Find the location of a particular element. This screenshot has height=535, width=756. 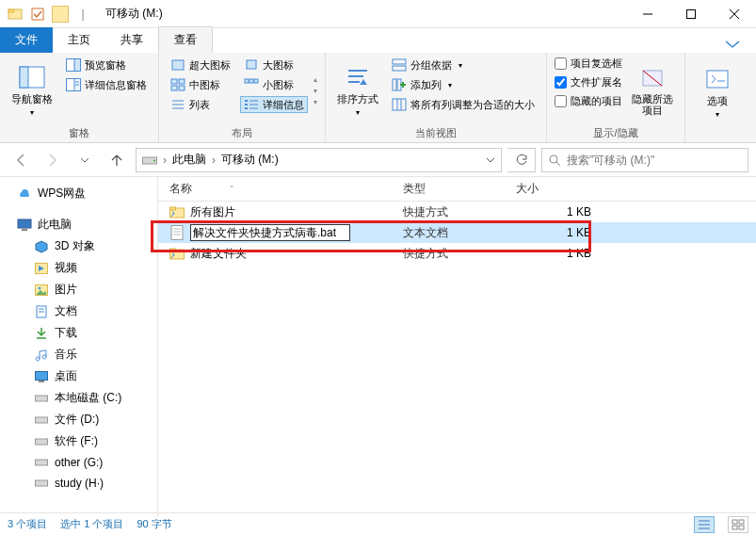

tree-desktop: 桌面 is located at coordinates (79, 377).